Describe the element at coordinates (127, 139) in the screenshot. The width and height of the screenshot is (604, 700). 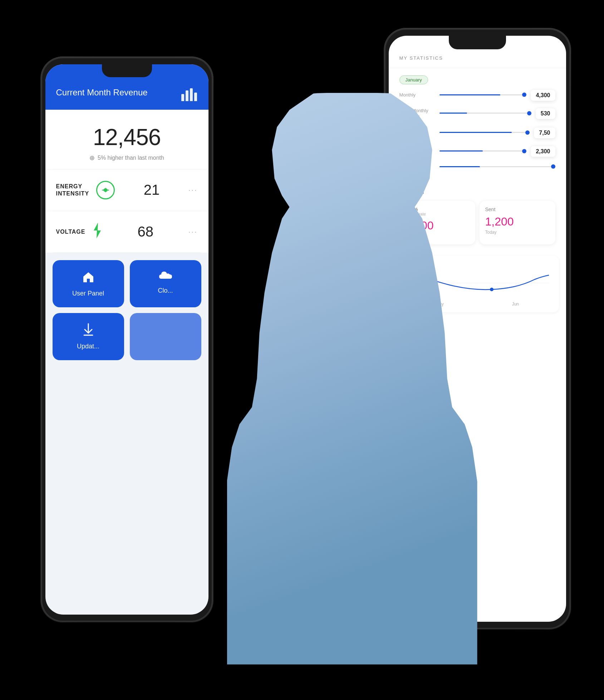
I see `revenue-section: 12,456 ⊕ 5% higher than last month` at that location.